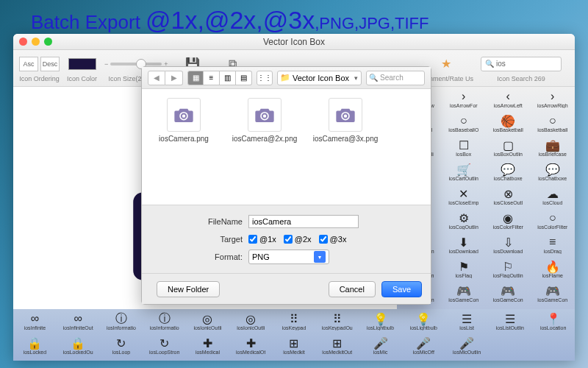 This screenshot has height=368, width=588. Describe the element at coordinates (395, 78) in the screenshot. I see `sheet-search-input: Search` at that location.